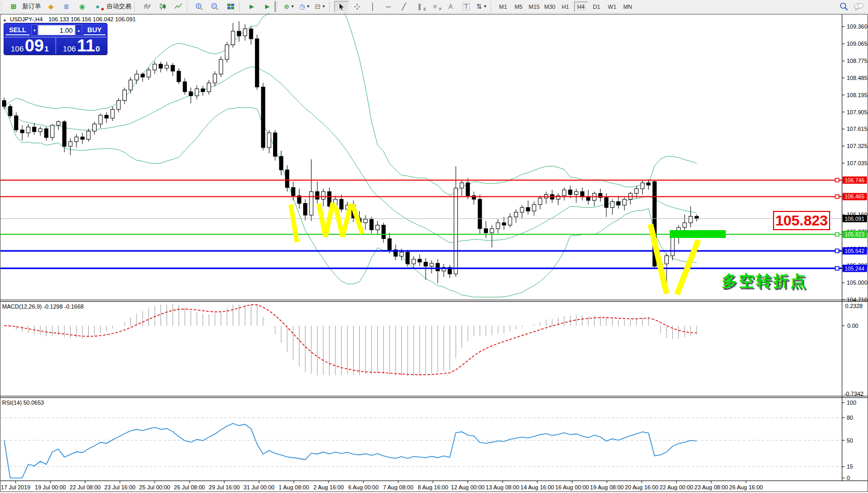 This screenshot has height=493, width=868. Describe the element at coordinates (82, 6) in the screenshot. I see `signals-button: ◉` at that location.